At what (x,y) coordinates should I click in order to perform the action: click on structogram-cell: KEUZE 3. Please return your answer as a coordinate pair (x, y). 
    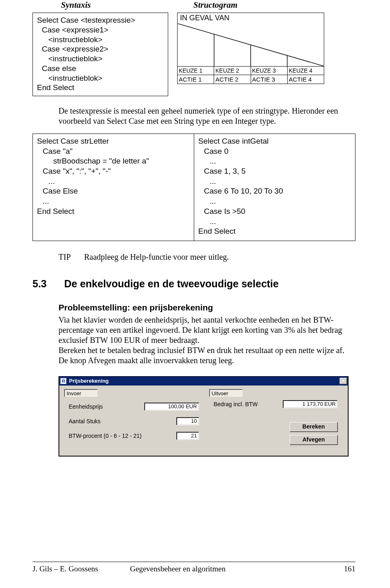
    Looking at the image, I should click on (269, 71).